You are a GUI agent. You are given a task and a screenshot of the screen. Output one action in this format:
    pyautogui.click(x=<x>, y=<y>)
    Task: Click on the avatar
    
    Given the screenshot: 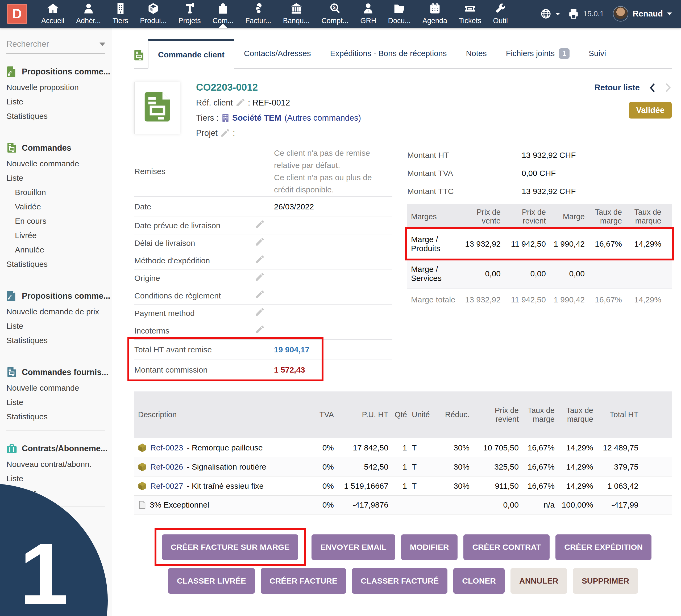 What is the action you would take?
    pyautogui.click(x=621, y=14)
    